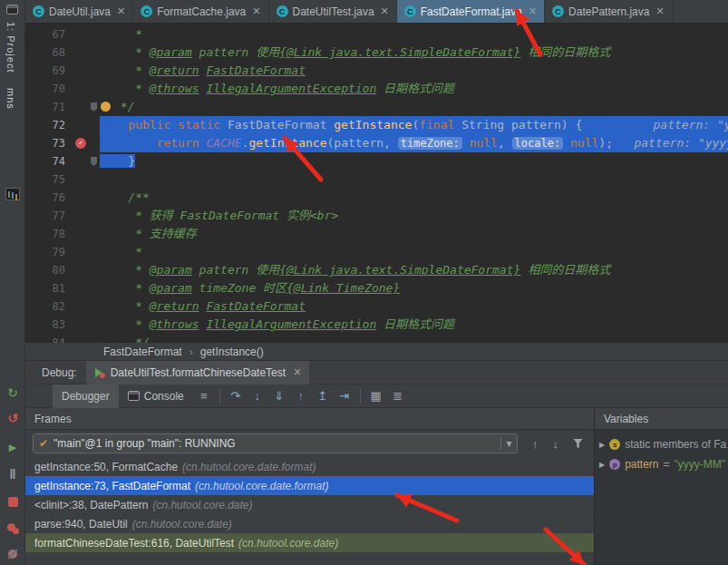  Describe the element at coordinates (662, 444) in the screenshot. I see `variable-row: ▶sstatic members of Fa` at that location.